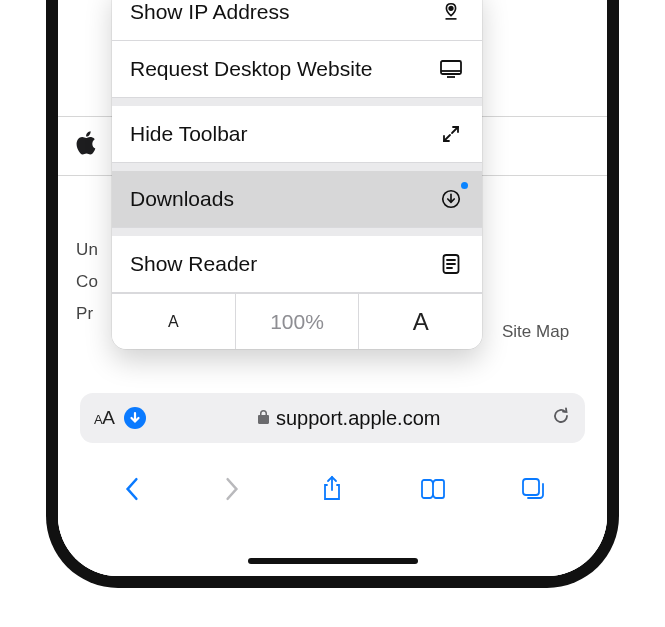 The image size is (665, 627). Describe the element at coordinates (348, 418) in the screenshot. I see `url-display: support.apple.com` at that location.